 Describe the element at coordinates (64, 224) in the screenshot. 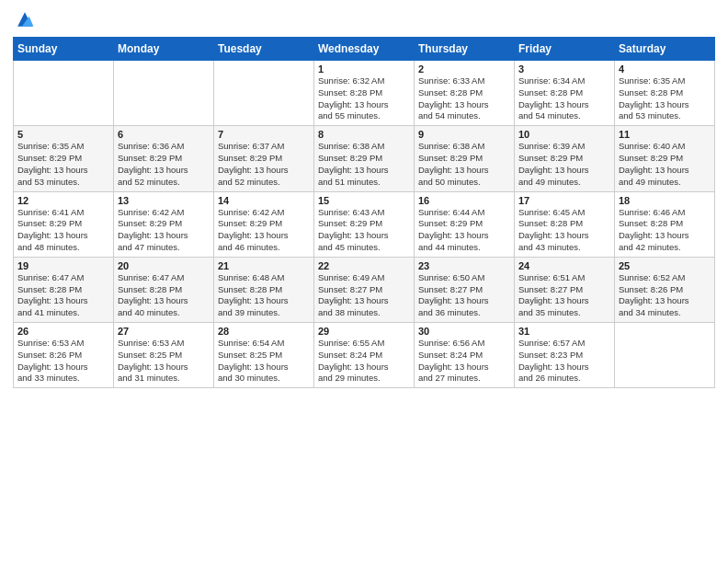

I see `day-cell: 12Sunrise: 6:41 AM Sunset: 8:29 PM Dayli…` at that location.